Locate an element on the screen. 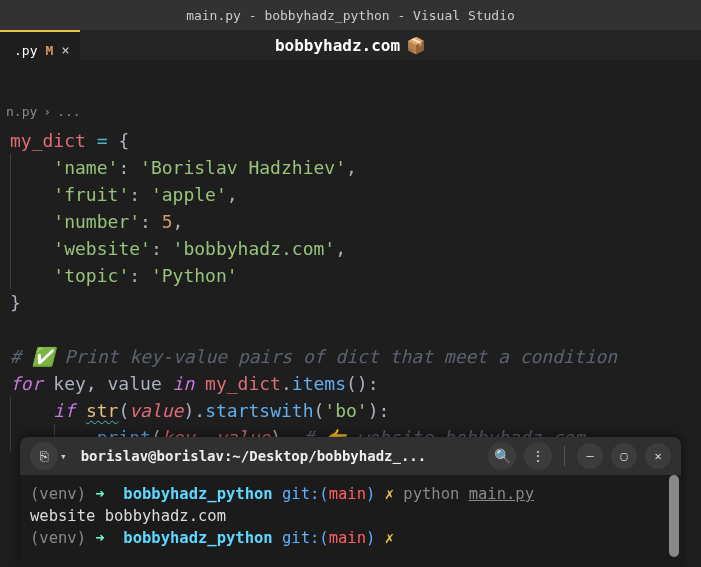 The height and width of the screenshot is (567, 701). menu-icon: ⋮ is located at coordinates (538, 456).